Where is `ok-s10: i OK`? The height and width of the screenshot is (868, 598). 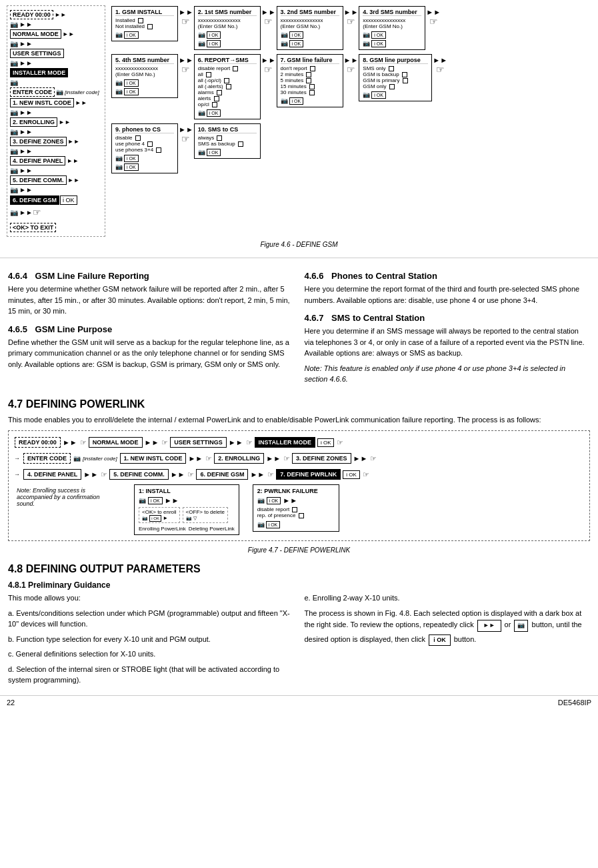 ok-s10: i OK is located at coordinates (214, 152).